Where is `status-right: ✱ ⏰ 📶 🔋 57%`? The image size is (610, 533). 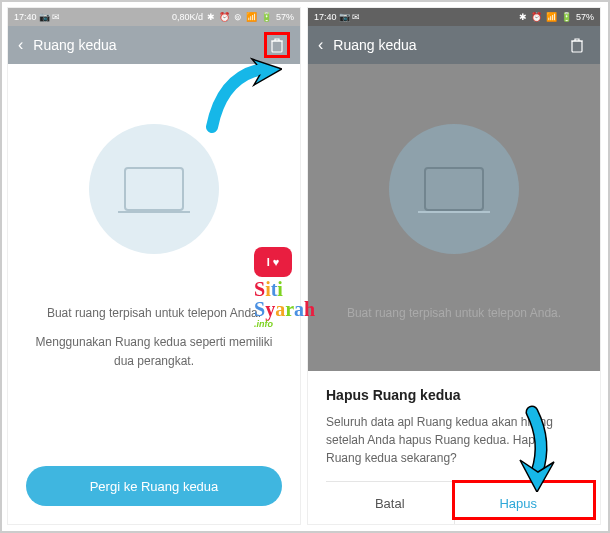 status-right: ✱ ⏰ 📶 🔋 57% is located at coordinates (556, 17).